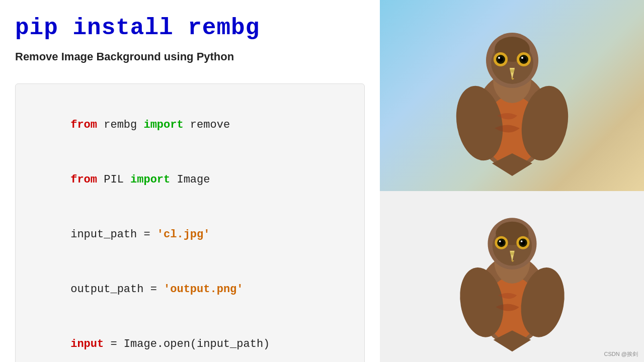 This screenshot has height=362, width=644. I want to click on code-line-2: from PIL import Image, so click(190, 180).